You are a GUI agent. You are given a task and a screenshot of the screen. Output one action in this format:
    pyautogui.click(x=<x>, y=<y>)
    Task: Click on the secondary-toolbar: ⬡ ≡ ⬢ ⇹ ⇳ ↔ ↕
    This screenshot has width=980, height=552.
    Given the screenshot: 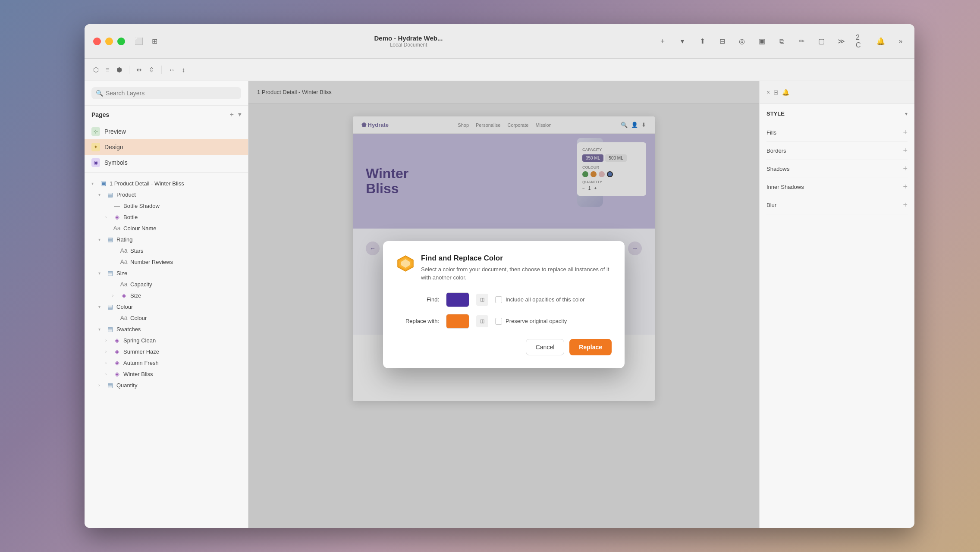 What is the action you would take?
    pyautogui.click(x=499, y=70)
    